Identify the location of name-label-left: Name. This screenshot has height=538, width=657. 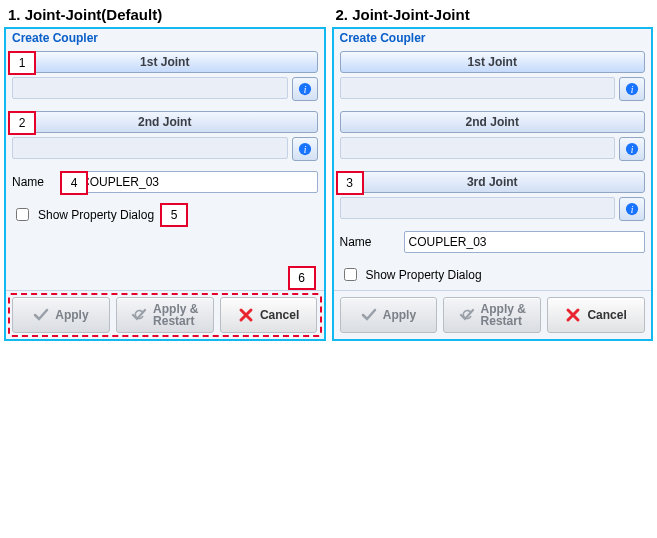
(40, 182).